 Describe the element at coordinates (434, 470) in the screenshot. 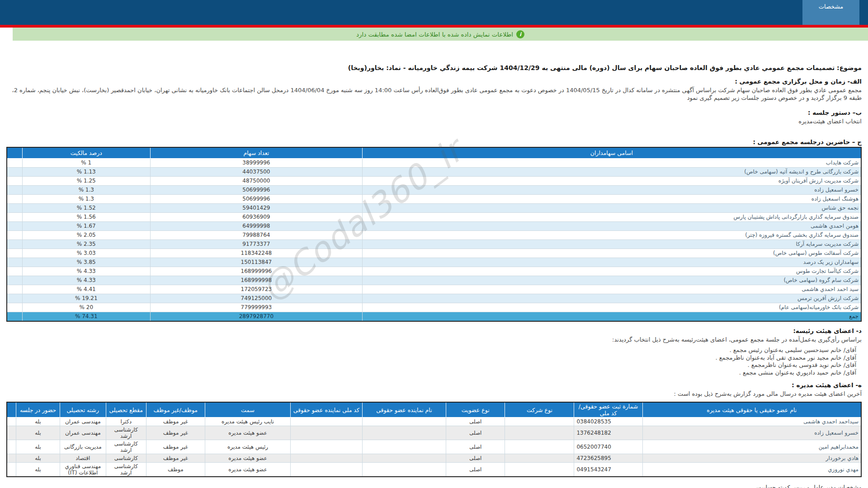

I see `table-row: مهدي نوروزي0491543247اصلیعضو هیئت مدیرهم…` at that location.